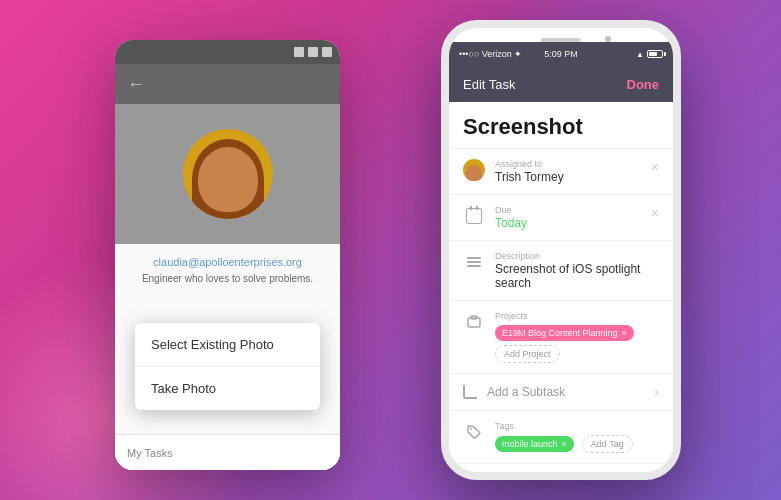  Describe the element at coordinates (228, 174) in the screenshot. I see `profile-section` at that location.